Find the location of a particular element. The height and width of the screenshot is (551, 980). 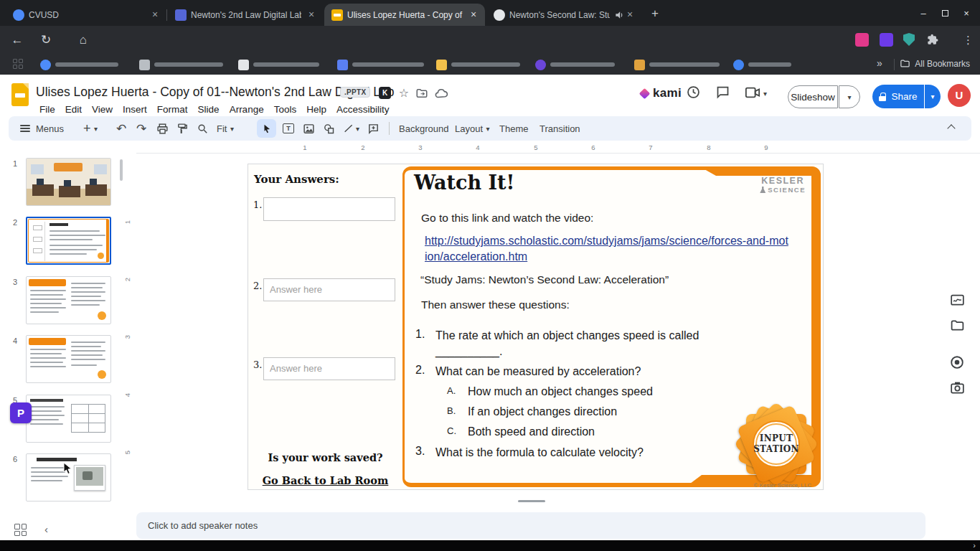

menu-help: Help is located at coordinates (316, 109).